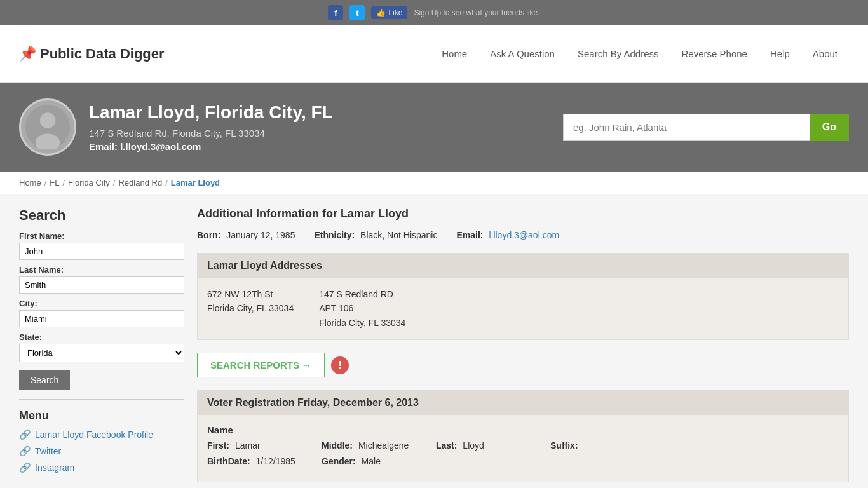  What do you see at coordinates (261, 235) in the screenshot?
I see `born-value: January 12, 1985` at bounding box center [261, 235].